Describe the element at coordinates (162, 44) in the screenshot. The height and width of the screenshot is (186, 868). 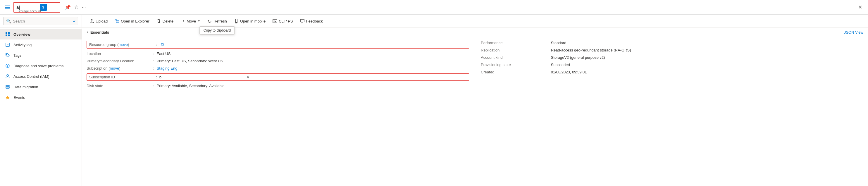
I see `copy-resource-group-icon: ⧉` at that location.